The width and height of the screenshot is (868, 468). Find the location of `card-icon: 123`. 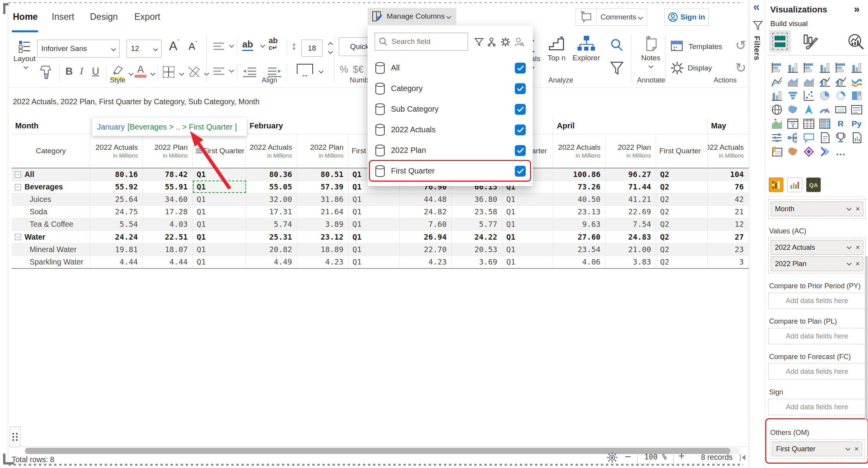

card-icon: 123 is located at coordinates (840, 110).